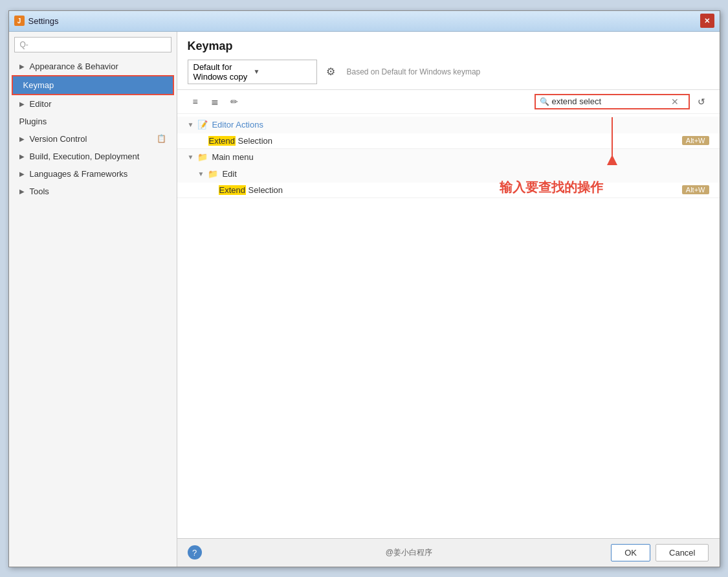 The height and width of the screenshot is (577, 728). What do you see at coordinates (58, 139) in the screenshot?
I see `sidebar-item-label: Version Control` at bounding box center [58, 139].